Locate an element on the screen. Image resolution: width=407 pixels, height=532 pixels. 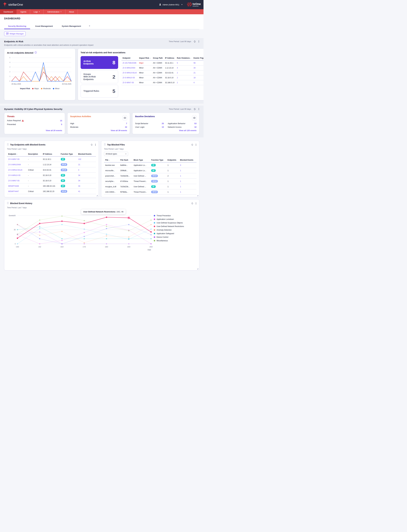
events-triggered-cell: 18 is located at coordinates (198, 78).